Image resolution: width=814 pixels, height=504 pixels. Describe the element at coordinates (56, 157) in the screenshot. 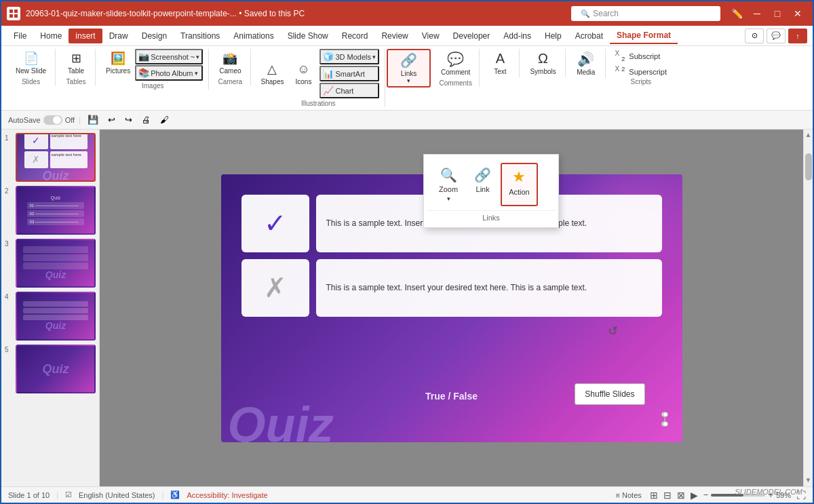

I see `slide-img-1: ✓ sample text here ✗ sample text here Qu…` at that location.